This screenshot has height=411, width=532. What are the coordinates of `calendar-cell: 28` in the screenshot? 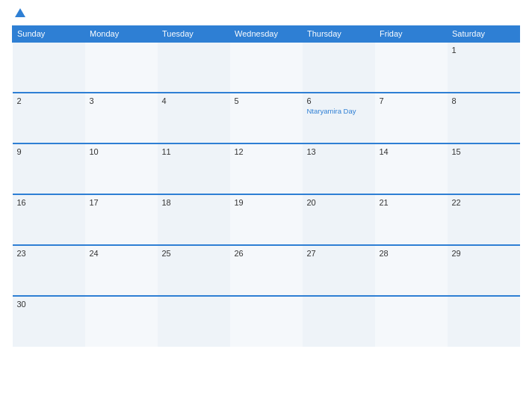 It's located at (411, 271).